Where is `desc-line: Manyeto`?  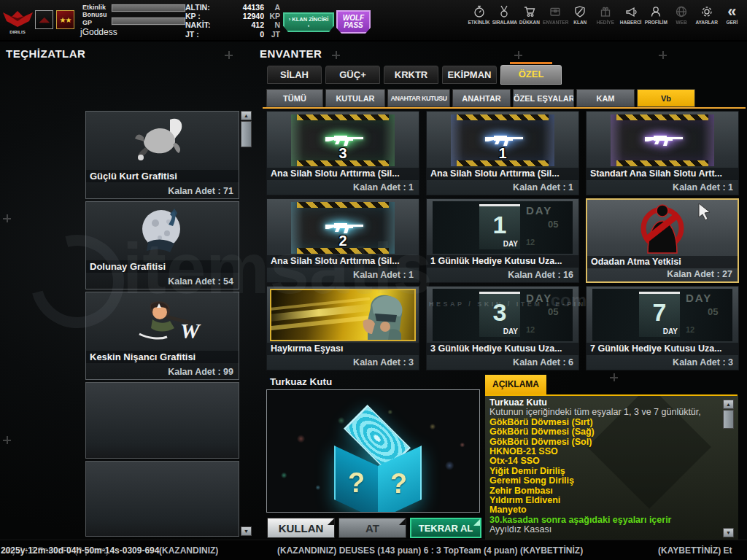 desc-line: Manyeto is located at coordinates (611, 510).